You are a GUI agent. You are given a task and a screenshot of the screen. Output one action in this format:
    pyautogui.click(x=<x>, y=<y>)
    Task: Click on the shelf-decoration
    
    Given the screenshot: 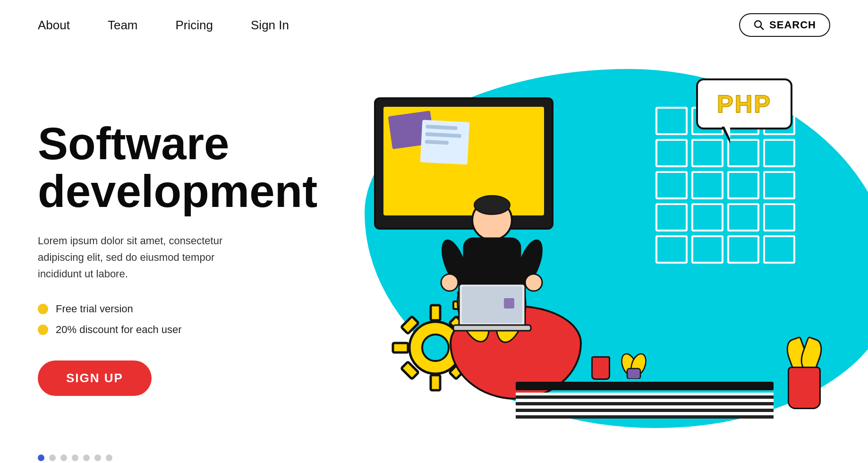 What is the action you would take?
    pyautogui.click(x=645, y=405)
    